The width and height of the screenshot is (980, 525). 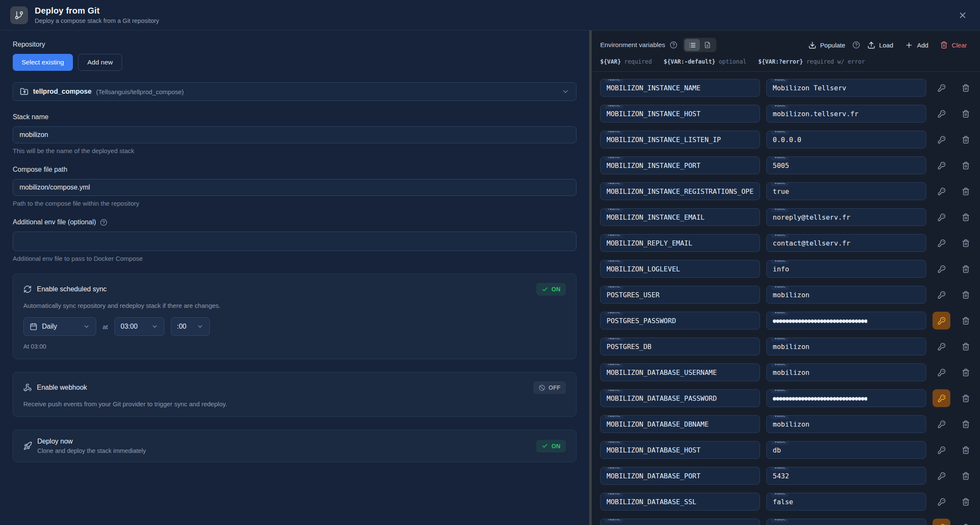 I want to click on add-new-button: Add new, so click(x=100, y=62).